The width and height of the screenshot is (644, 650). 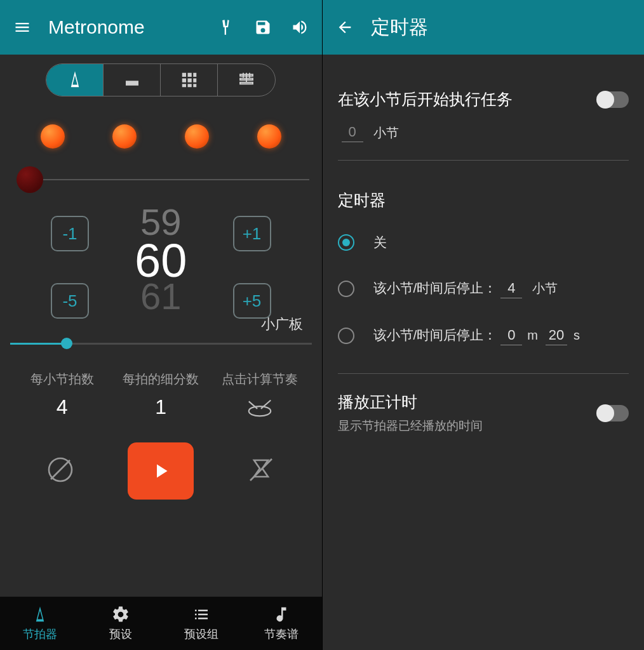 What do you see at coordinates (467, 402) in the screenshot?
I see `elapsed-title: 播放正计时` at bounding box center [467, 402].